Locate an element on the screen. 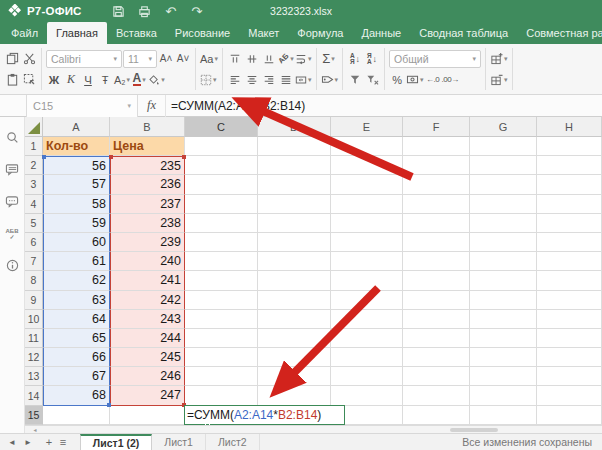 Image resolution: width=602 pixels, height=450 pixels. undo-button: ↶ is located at coordinates (171, 11).